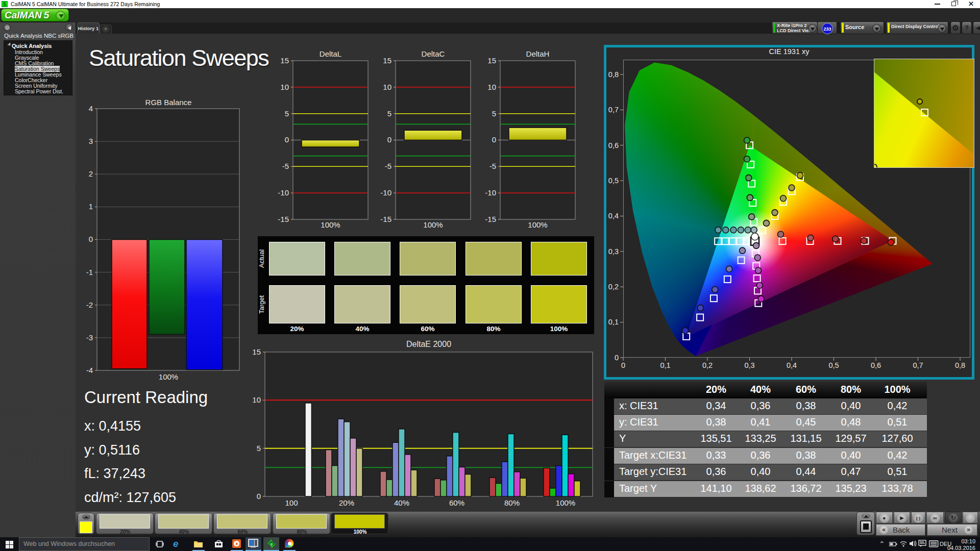 The height and width of the screenshot is (551, 980). I want to click on svg-text: -3, so click(90, 338).